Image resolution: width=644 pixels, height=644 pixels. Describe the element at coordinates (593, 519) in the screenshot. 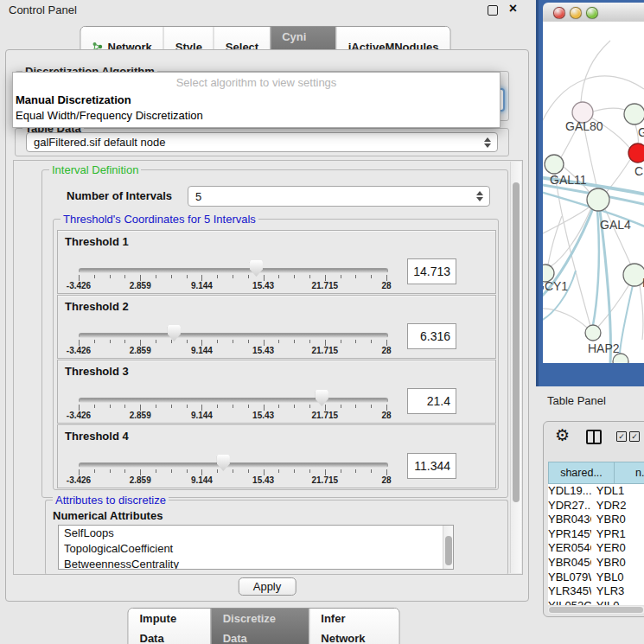

I see `node-table-box: ⚙ ✓ ✓ shared...n... YDL19...YDL1YDR27...…` at that location.